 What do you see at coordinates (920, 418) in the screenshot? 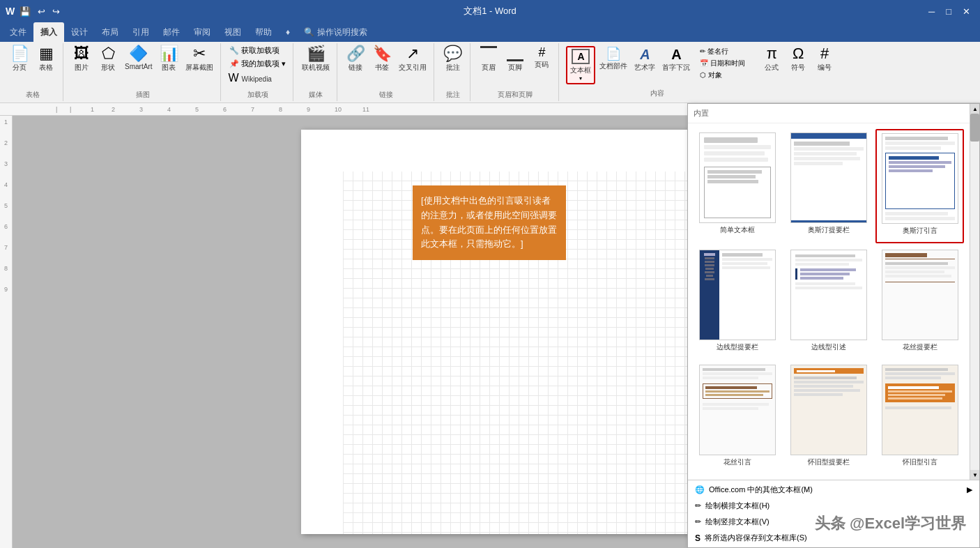
I see `gallery-item-retro-quote: 怀旧型引言` at bounding box center [920, 418].